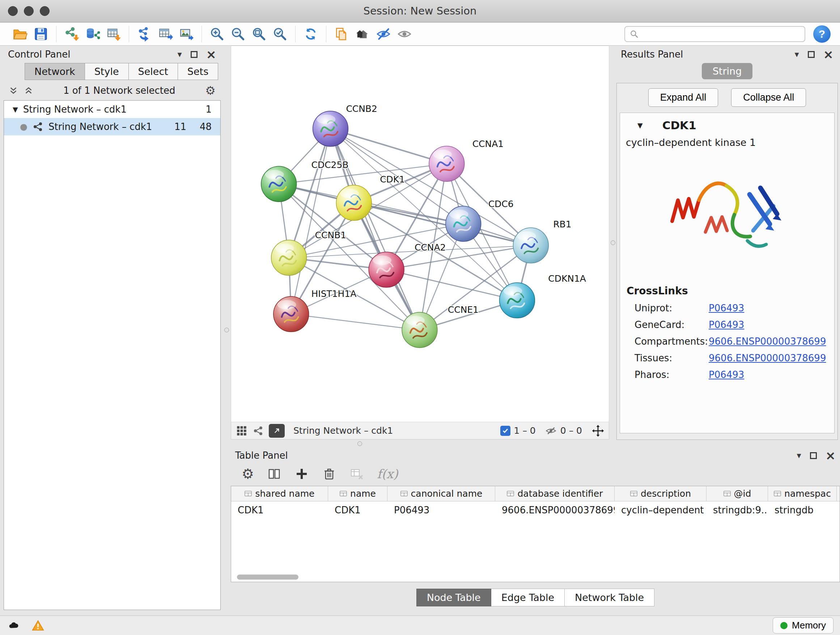 This screenshot has width=840, height=635. What do you see at coordinates (15, 109) in the screenshot?
I see `tree-expand-icon: ▼` at bounding box center [15, 109].